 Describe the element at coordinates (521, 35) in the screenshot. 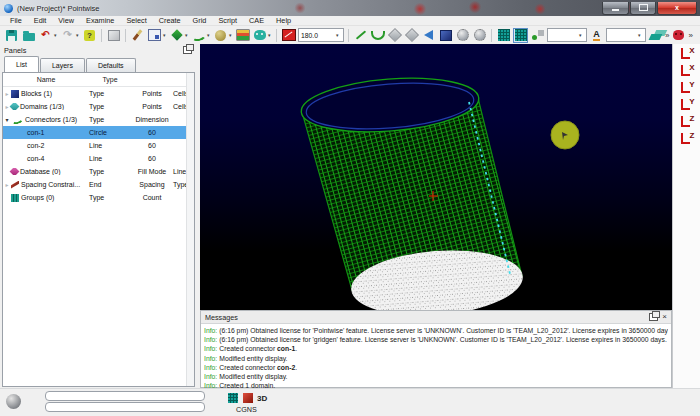

I see `teal-grid-icon` at that location.